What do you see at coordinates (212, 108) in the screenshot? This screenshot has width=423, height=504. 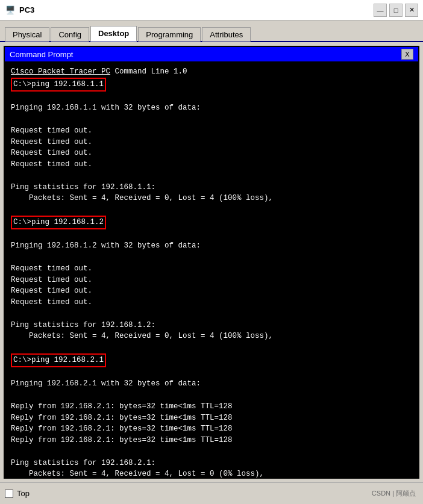 I see `terminal-line: Pinging 192.168.1.1 with 32 bytes of dat…` at bounding box center [212, 108].